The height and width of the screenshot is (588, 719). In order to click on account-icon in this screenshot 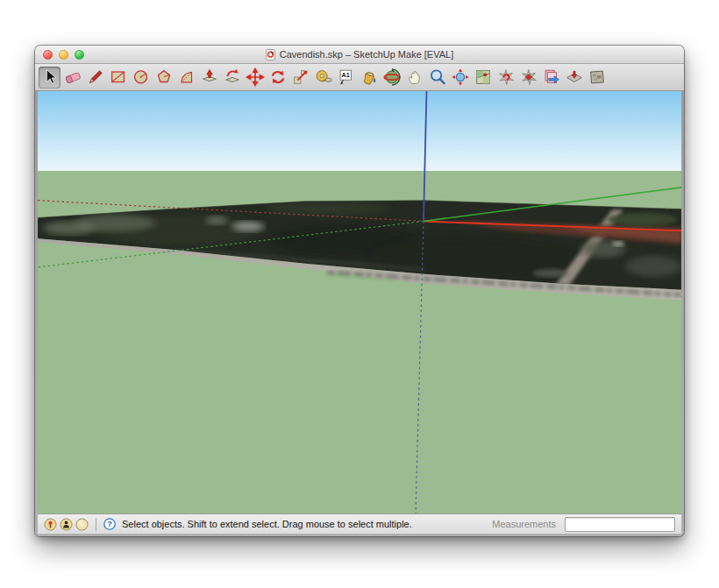, I will do `click(67, 524)`.